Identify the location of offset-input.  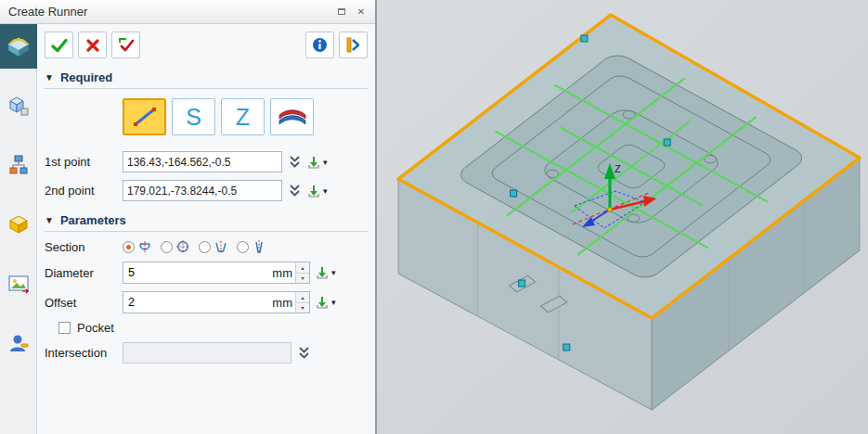
(197, 302).